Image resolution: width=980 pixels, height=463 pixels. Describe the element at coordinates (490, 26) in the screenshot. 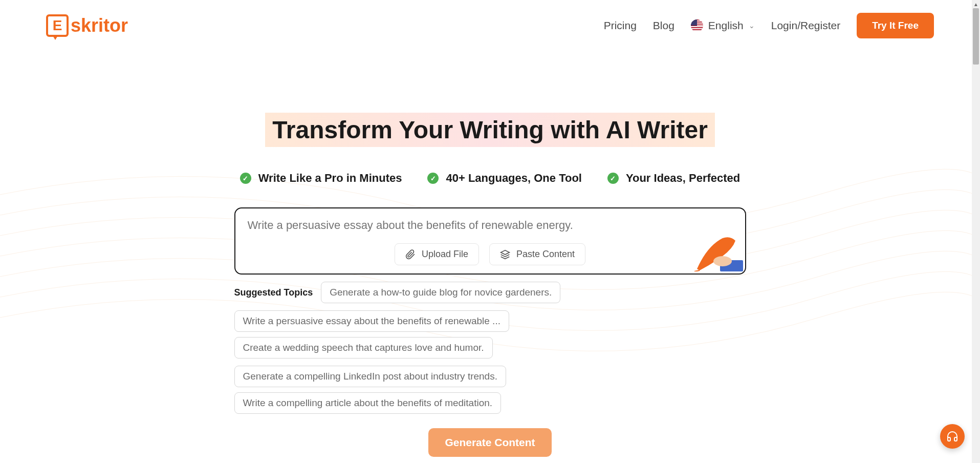

I see `header: E skritor Pricing Blog English ⌄ Login/R…` at that location.